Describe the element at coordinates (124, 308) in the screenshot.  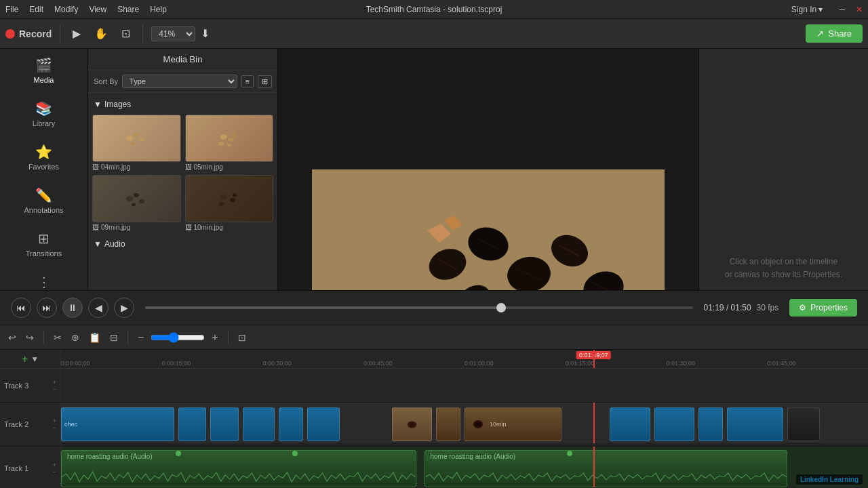
I see `next-frame-button: ▶` at that location.